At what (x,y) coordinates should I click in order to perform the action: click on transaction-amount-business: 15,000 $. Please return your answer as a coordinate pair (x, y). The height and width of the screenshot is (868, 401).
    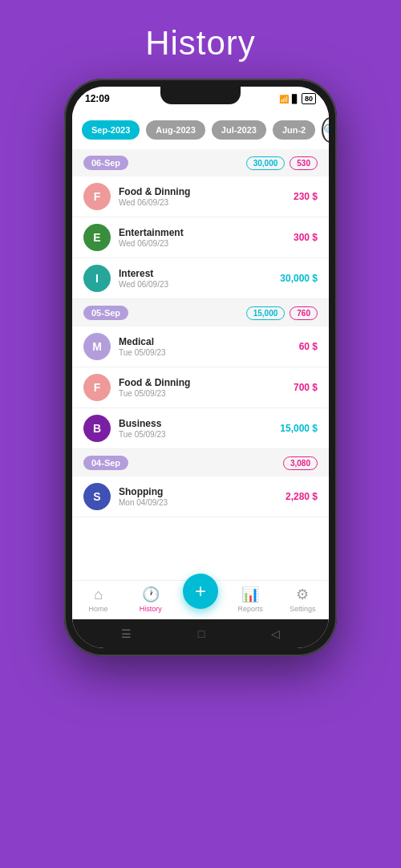
    Looking at the image, I should click on (298, 428).